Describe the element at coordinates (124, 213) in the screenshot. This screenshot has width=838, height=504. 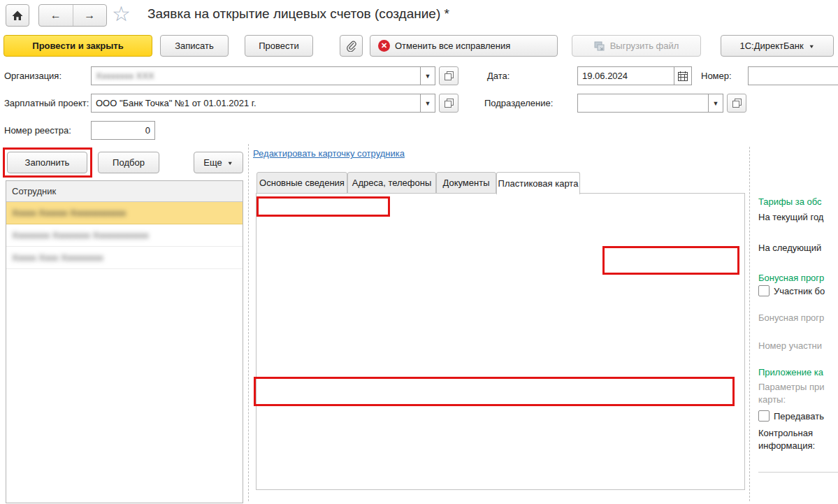
I see `table-row: Ххххх Хххххх Хххххххххххх` at that location.